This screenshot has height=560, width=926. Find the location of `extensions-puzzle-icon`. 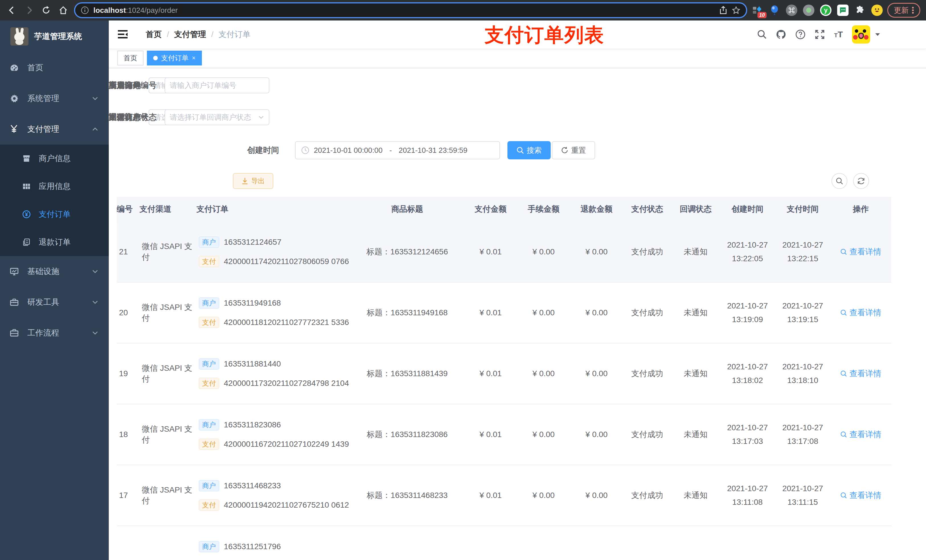

extensions-puzzle-icon is located at coordinates (860, 10).